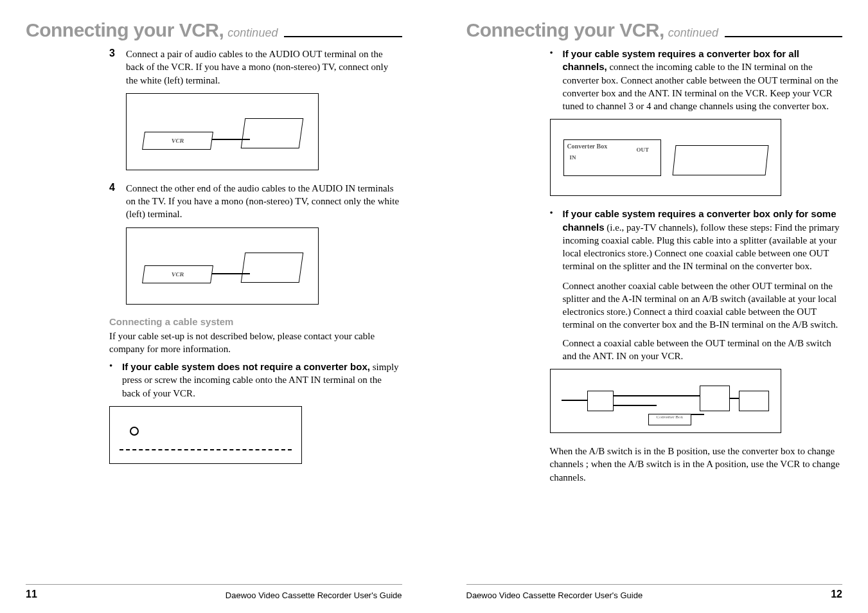 This screenshot has height=613, width=868. I want to click on bullet-converter-some: • If your cable system requires a conver…, so click(696, 240).